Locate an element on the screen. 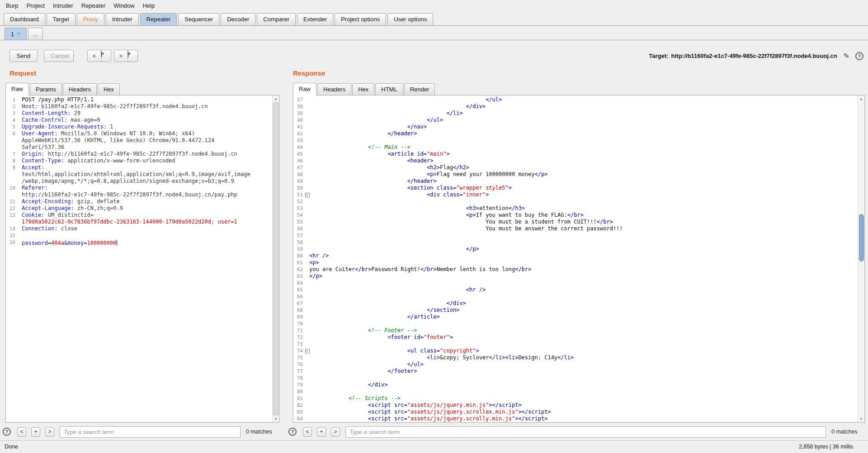  send-button: Send is located at coordinates (24, 56).